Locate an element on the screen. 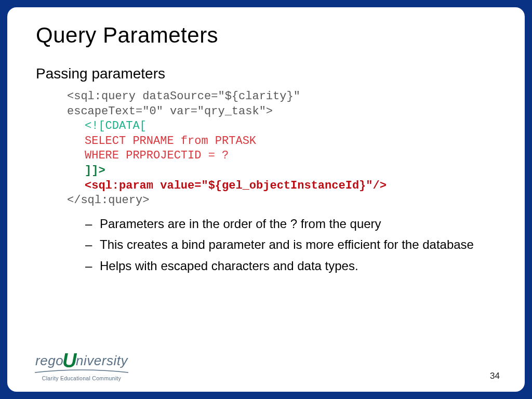 The width and height of the screenshot is (532, 399). logo-prefix: rego is located at coordinates (49, 361).